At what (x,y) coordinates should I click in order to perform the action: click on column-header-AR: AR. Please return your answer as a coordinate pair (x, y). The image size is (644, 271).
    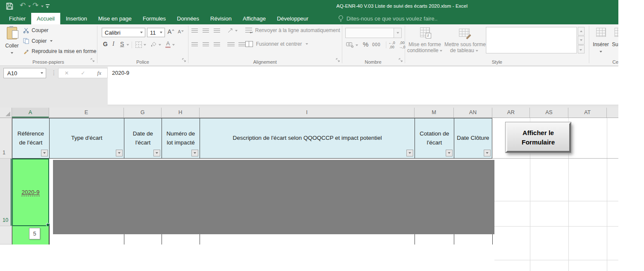
    Looking at the image, I should click on (511, 113).